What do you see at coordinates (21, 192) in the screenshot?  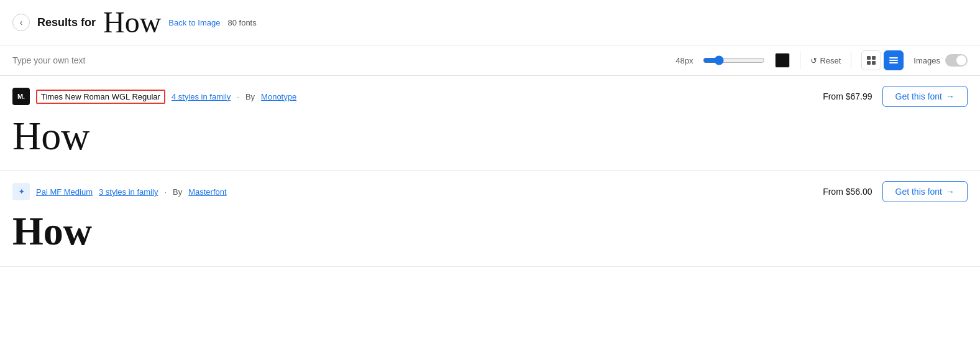 I see `font-icon-2: ✦` at bounding box center [21, 192].